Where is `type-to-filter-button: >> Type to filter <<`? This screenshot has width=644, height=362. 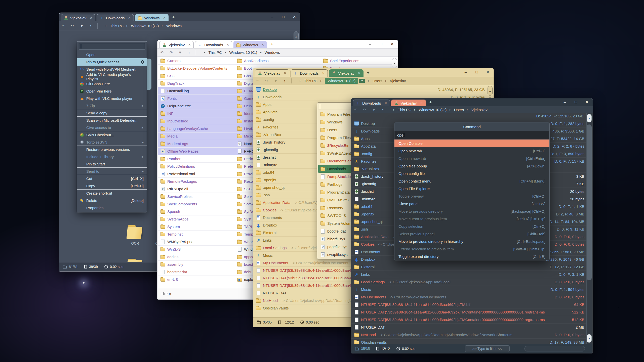 type-to-filter-button: >> Type to filter << is located at coordinates (487, 349).